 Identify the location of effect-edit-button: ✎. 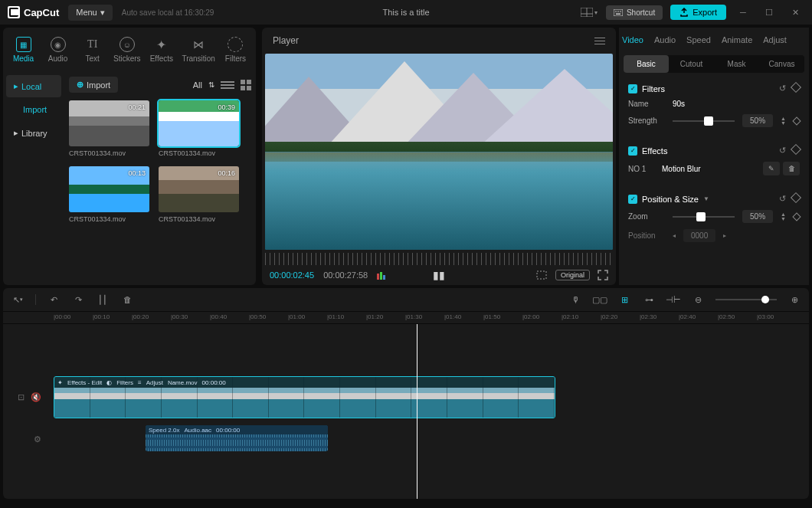
(771, 169).